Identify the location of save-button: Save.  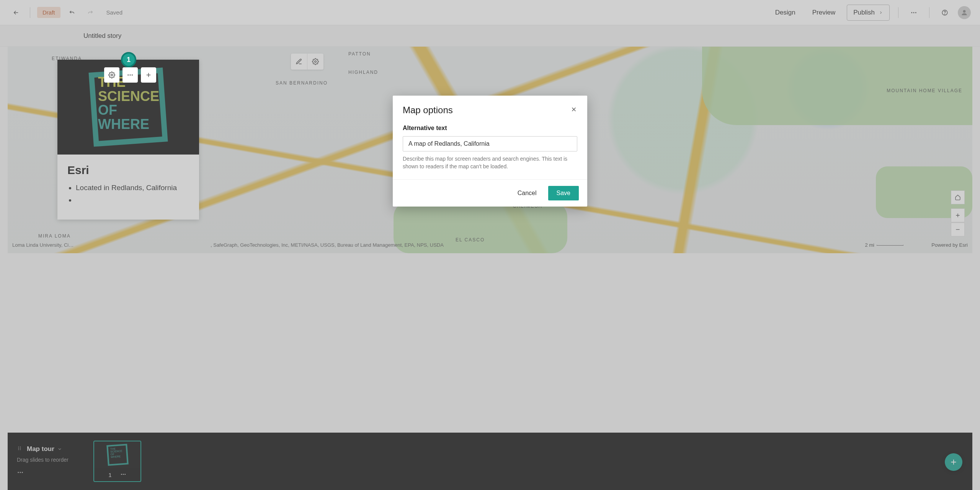
(564, 193).